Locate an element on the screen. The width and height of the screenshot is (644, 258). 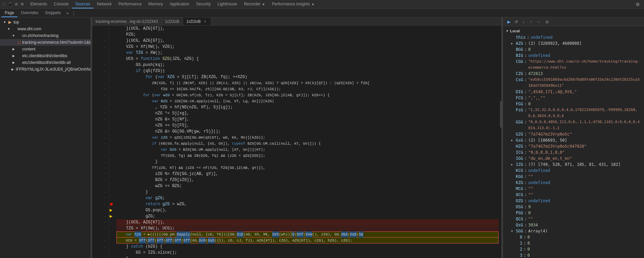
var-value: undefined is located at coordinates (542, 37).